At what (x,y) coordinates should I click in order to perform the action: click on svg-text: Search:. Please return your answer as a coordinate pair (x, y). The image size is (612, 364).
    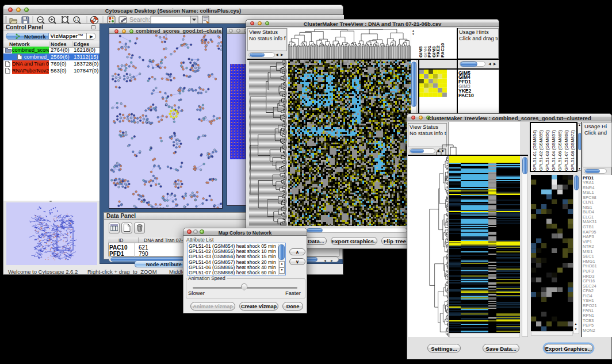
    Looking at the image, I should click on (140, 20).